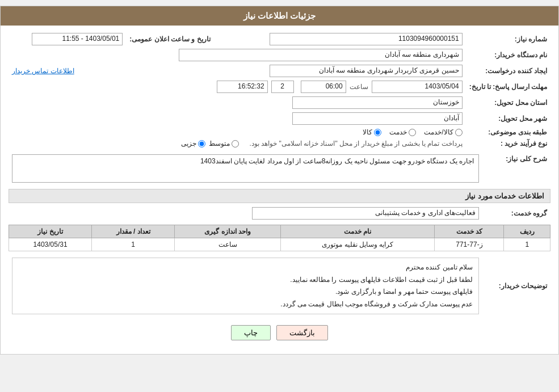 The image size is (559, 392). I want to click on service-group-table: گروه خدمت: فعالیت‌های اداری و خدمات پشتی…, so click(279, 213).